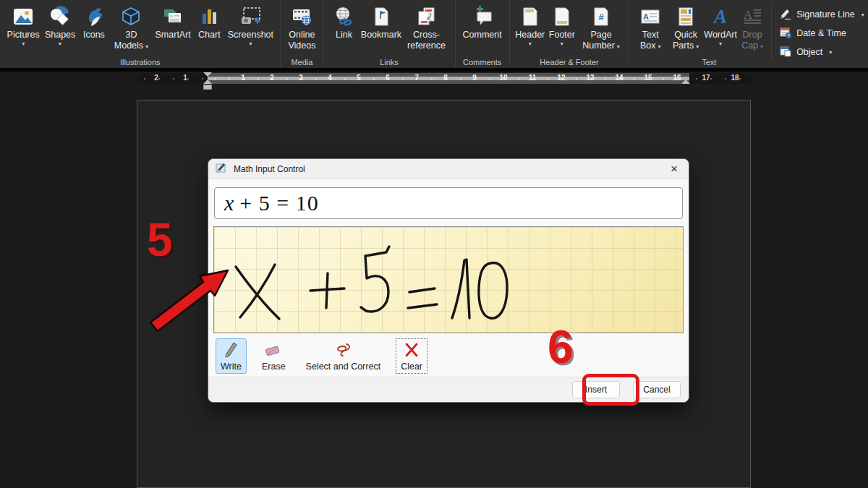 This screenshot has width=868, height=488. What do you see at coordinates (749, 34) in the screenshot?
I see `ribbon-group-text: A Text Box▾ Quick Parts▾ A WordArt ▾ A` at bounding box center [749, 34].